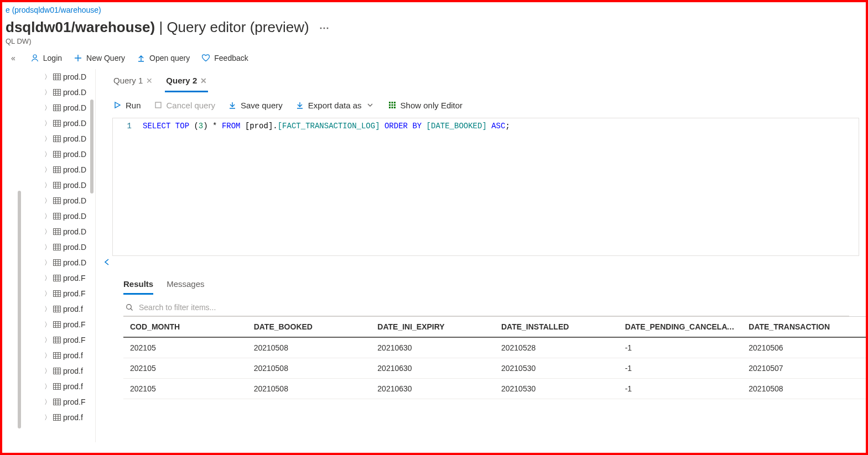 This screenshot has width=868, height=455. What do you see at coordinates (185, 287) in the screenshot?
I see `messages-tab: Messages` at bounding box center [185, 287].